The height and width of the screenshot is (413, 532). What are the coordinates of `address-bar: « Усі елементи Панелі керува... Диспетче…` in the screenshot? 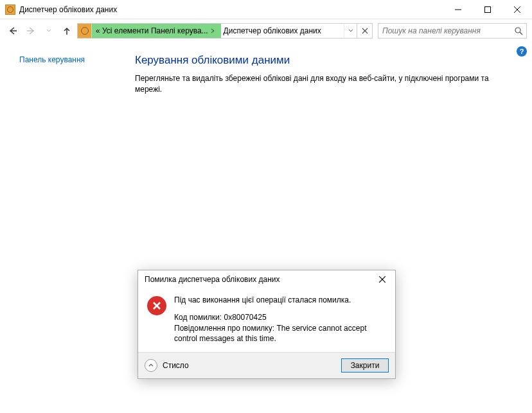 It's located at (225, 31).